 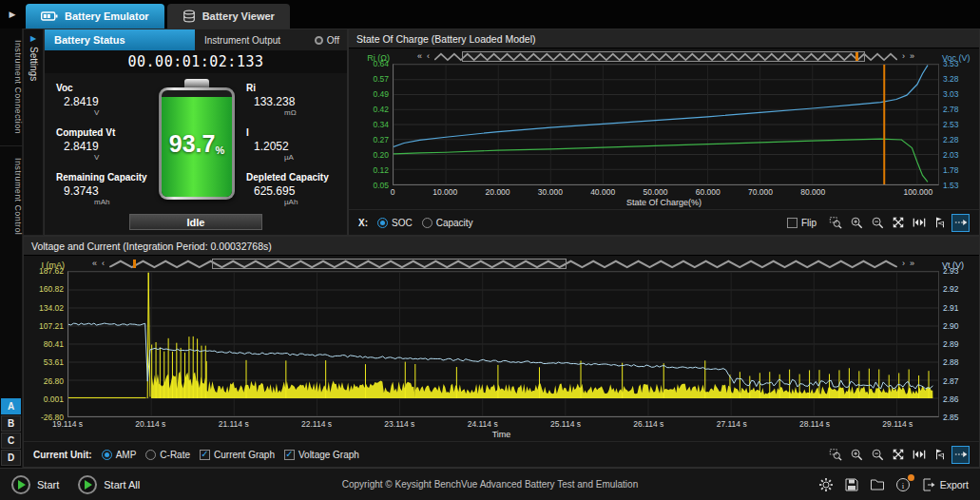 What do you see at coordinates (197, 144) in the screenshot?
I see `soc-percent: 93.7%` at bounding box center [197, 144].